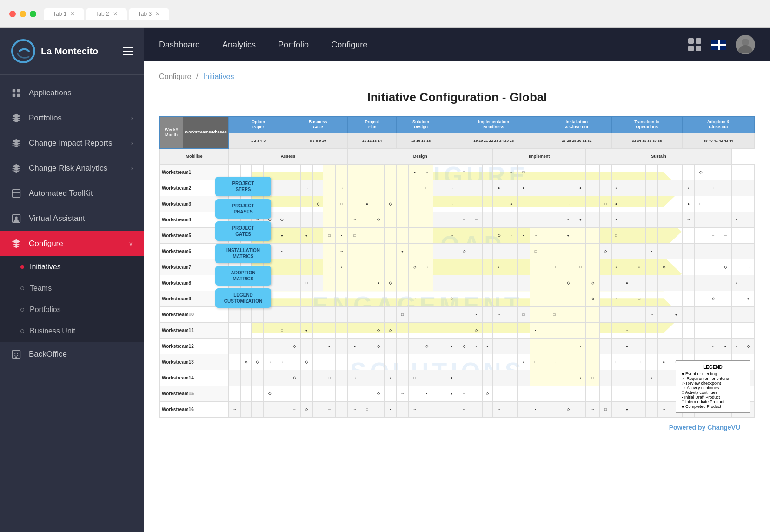 This screenshot has width=770, height=532. Describe the element at coordinates (695, 45) in the screenshot. I see `layout-toggle-icon` at that location.